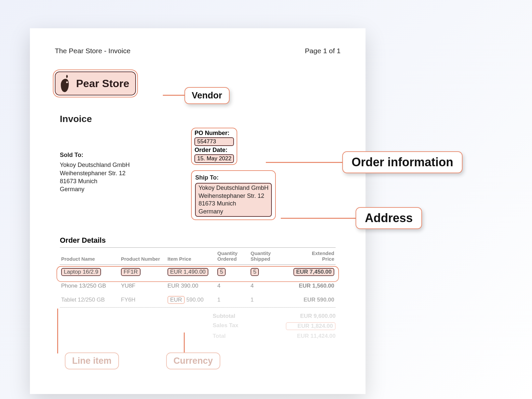 The image size is (532, 399). Describe the element at coordinates (198, 176) in the screenshot. I see `info-row: Sold To: Yokoy Deutschland GmbH Weihenst…` at that location.